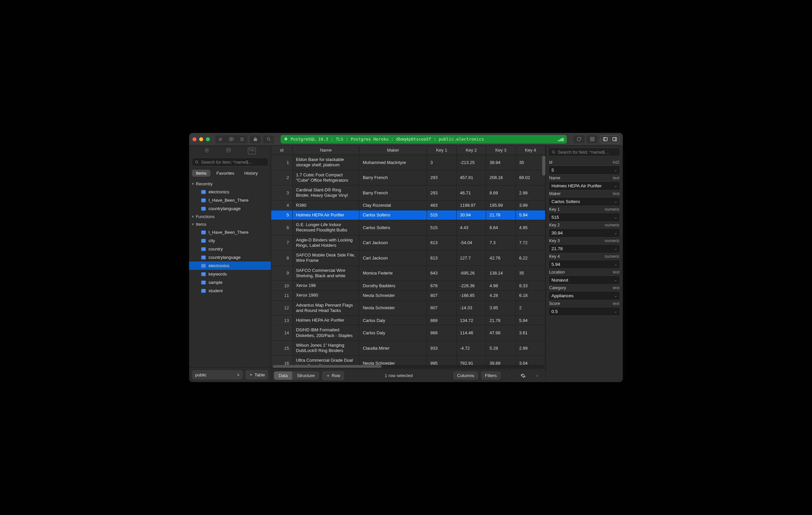 This screenshot has height=515, width=812. Describe the element at coordinates (531, 286) in the screenshot. I see `cell-k4: 8.33` at that location.